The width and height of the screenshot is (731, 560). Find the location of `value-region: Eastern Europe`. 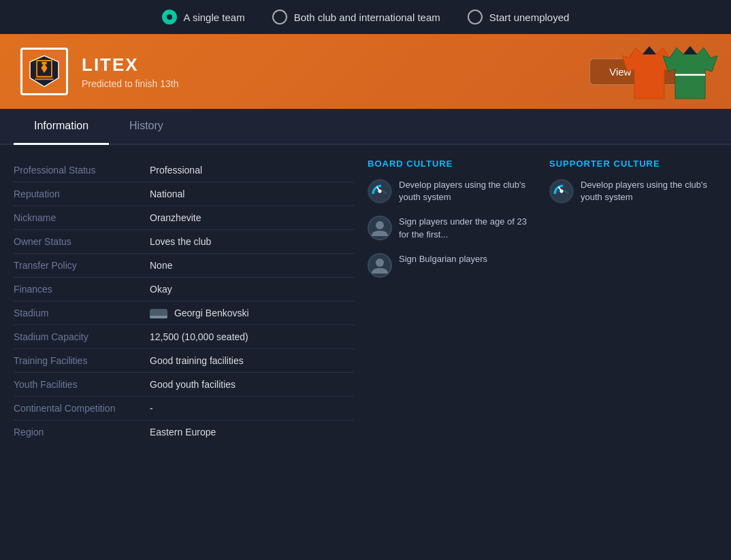

value-region: Eastern Europe is located at coordinates (182, 432).